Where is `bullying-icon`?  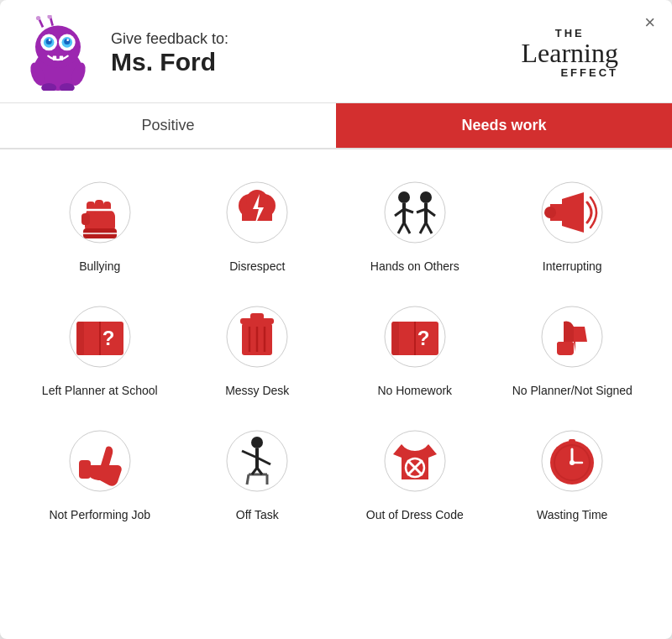
bullying-icon is located at coordinates (100, 212).